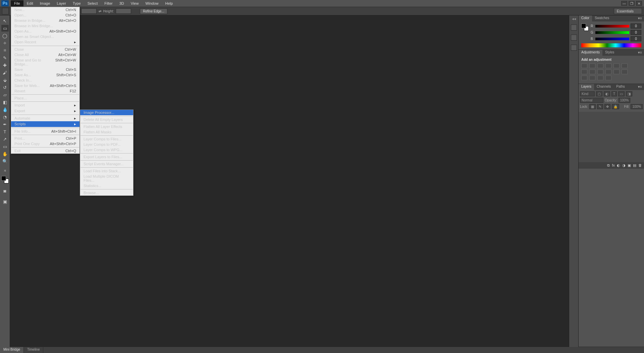 The image size is (644, 353). What do you see at coordinates (611, 45) in the screenshot?
I see `color-ramp` at bounding box center [611, 45].